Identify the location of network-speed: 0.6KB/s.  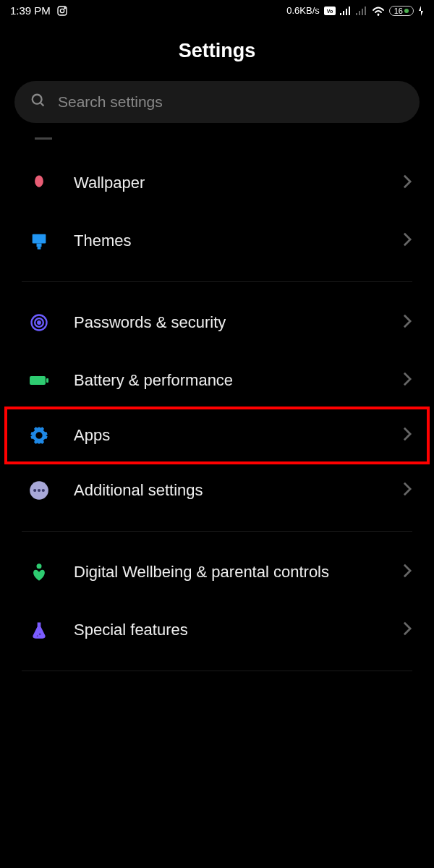
(303, 10).